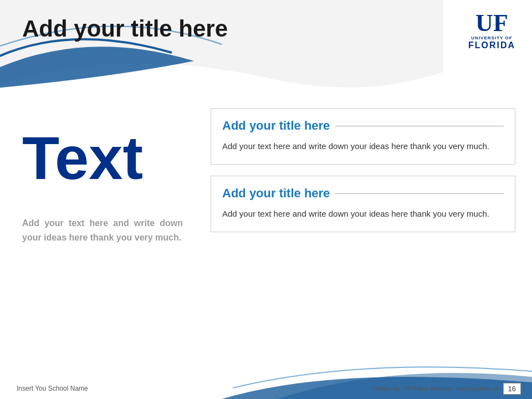 The height and width of the screenshot is (399, 532). Describe the element at coordinates (363, 126) in the screenshot. I see `block-1-title: Add your title here` at that location.